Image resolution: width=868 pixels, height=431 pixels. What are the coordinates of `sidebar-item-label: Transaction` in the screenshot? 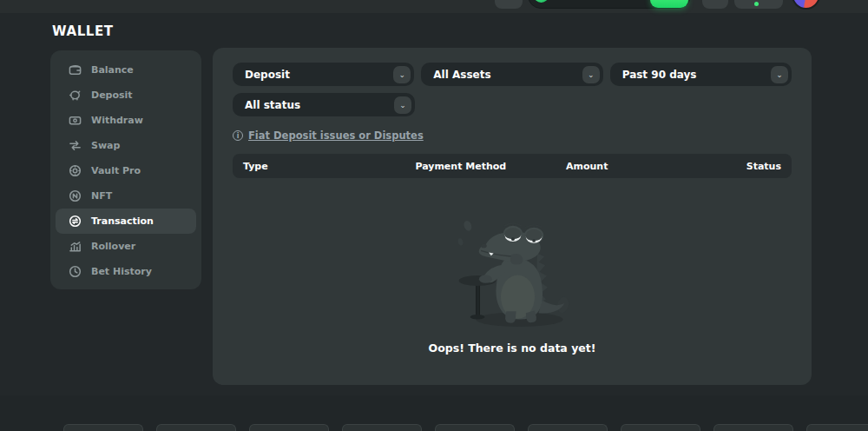 It's located at (122, 221).